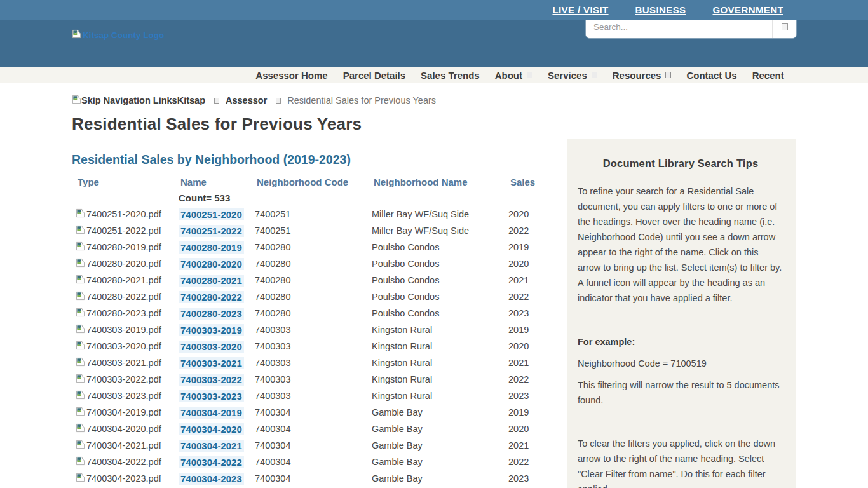  What do you see at coordinates (637, 75) in the screenshot?
I see `nav-item-label: Resources` at bounding box center [637, 75].